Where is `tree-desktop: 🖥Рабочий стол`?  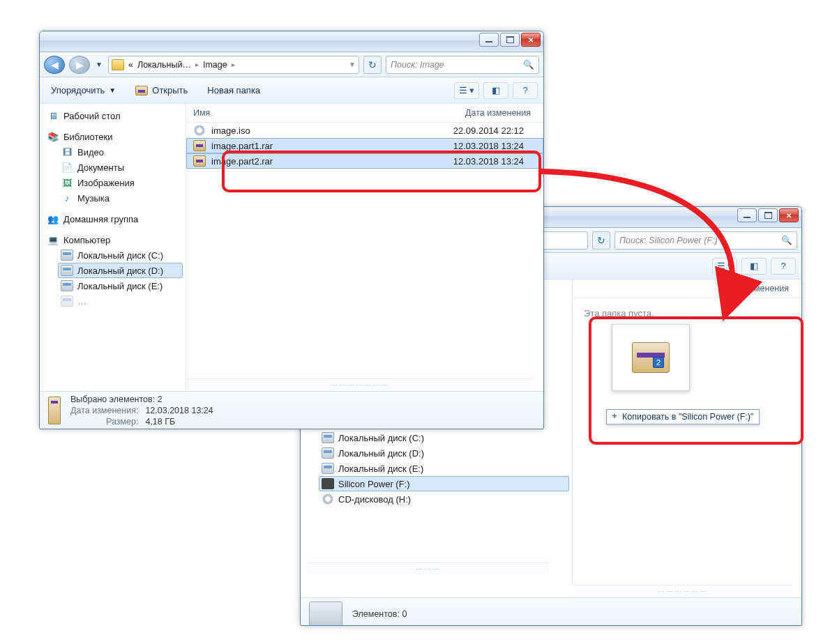 tree-desktop: 🖥Рабочий стол is located at coordinates (113, 116).